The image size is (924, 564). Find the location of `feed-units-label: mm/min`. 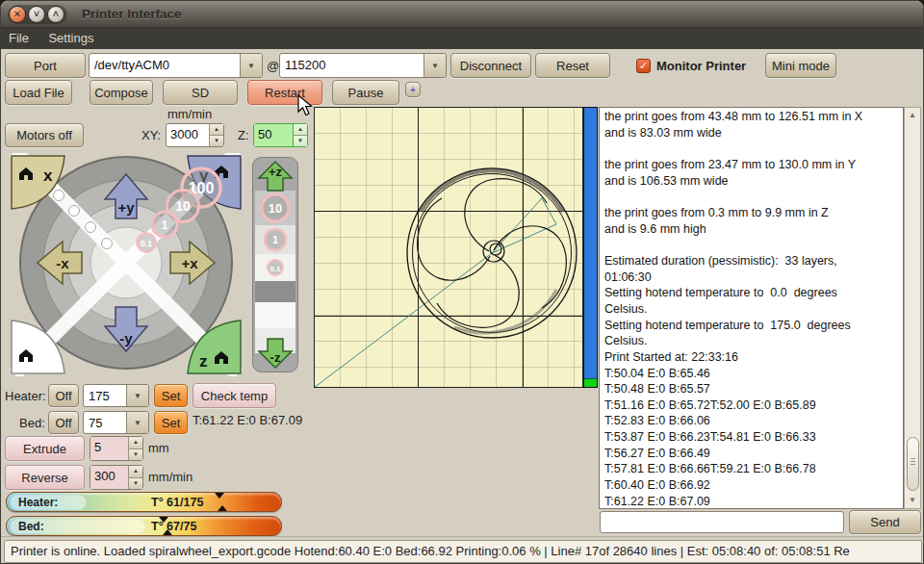

feed-units-label: mm/min is located at coordinates (190, 114).